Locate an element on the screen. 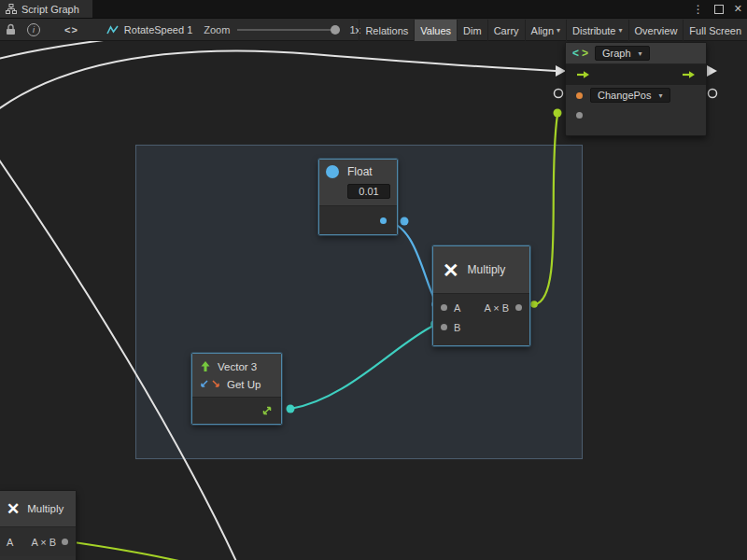 The height and width of the screenshot is (560, 747). float-node-title: Float is located at coordinates (360, 172).